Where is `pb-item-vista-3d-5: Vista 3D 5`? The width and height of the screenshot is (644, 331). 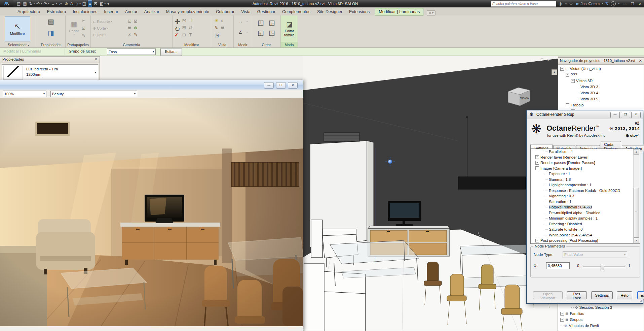
pb-item-vista-3d-5: Vista 3D 5 is located at coordinates (601, 99).